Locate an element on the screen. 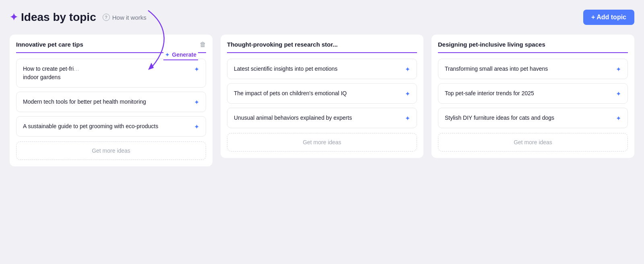 This screenshot has height=264, width=644. column-3: Designing pet-inclusive living spaces Tr… is located at coordinates (533, 96).